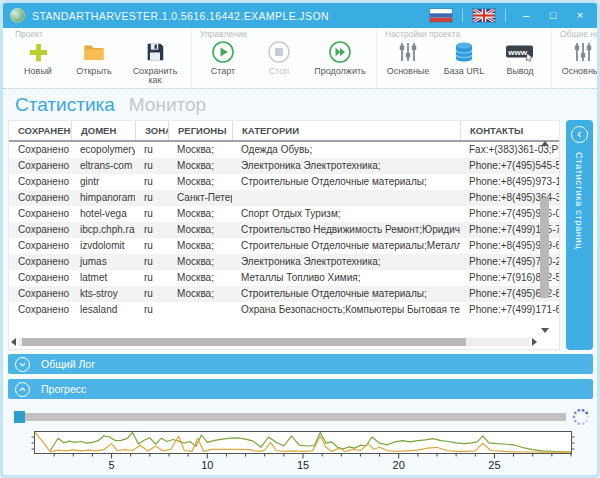  Describe the element at coordinates (290, 417) in the screenshot. I see `progress-bar` at that location.